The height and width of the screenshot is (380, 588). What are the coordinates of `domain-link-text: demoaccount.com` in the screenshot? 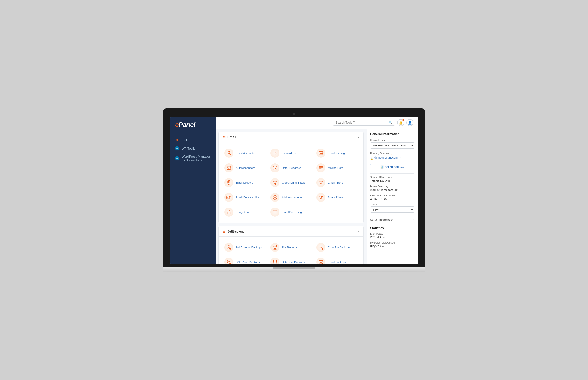 It's located at (386, 158).